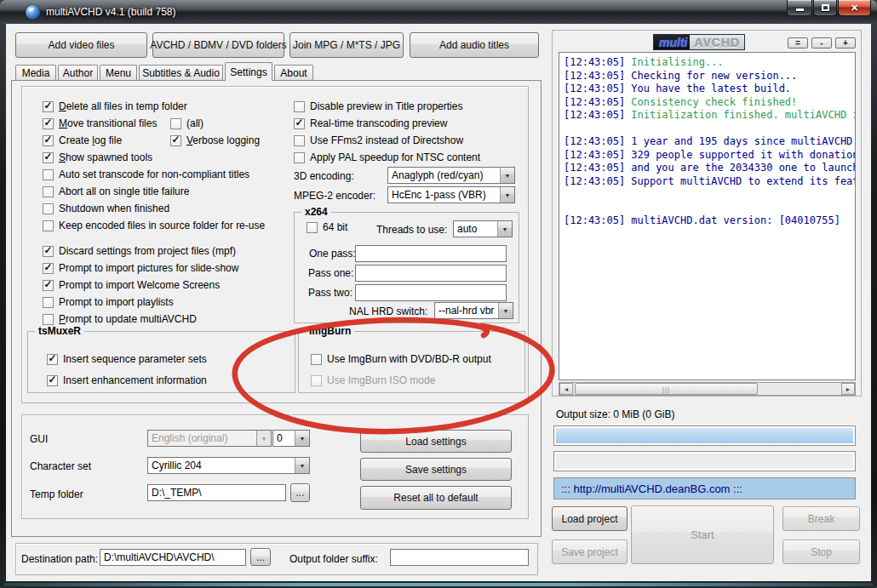  I want to click on one-pass-input, so click(431, 254).